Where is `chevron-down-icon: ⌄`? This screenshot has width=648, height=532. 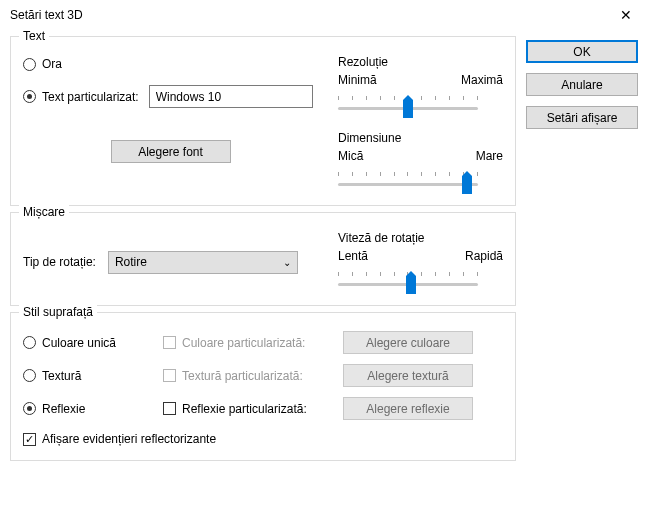
chevron-down-icon: ⌄ is located at coordinates (287, 262).